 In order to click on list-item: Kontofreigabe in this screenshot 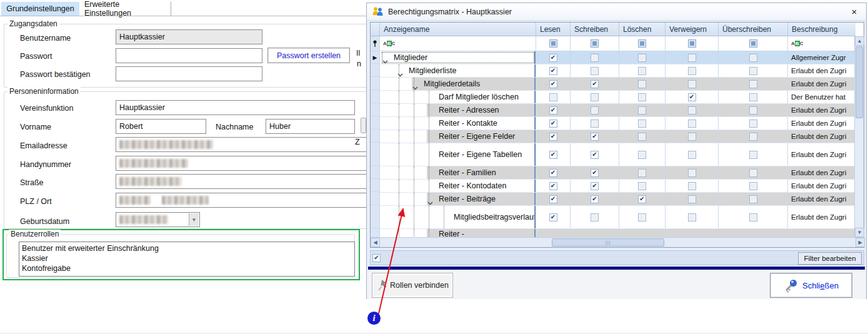, I will do `click(187, 268)`.